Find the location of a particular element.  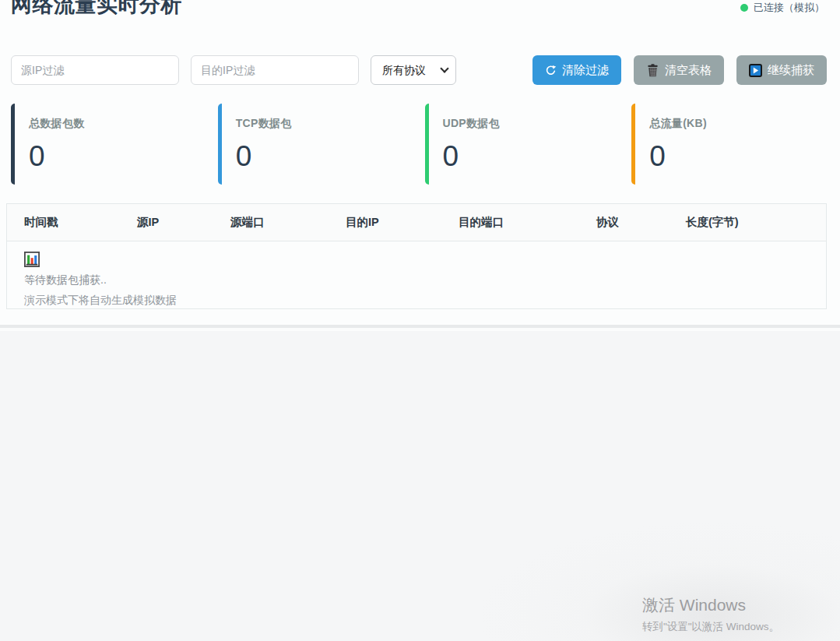

column-header-src-port: 源端口 is located at coordinates (271, 223).